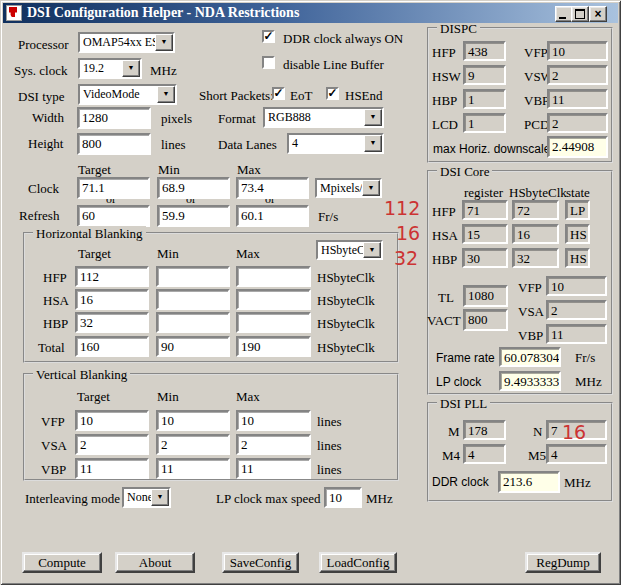  Describe the element at coordinates (464, 404) in the screenshot. I see `dsi-pll-title: DSI PLL` at that location.